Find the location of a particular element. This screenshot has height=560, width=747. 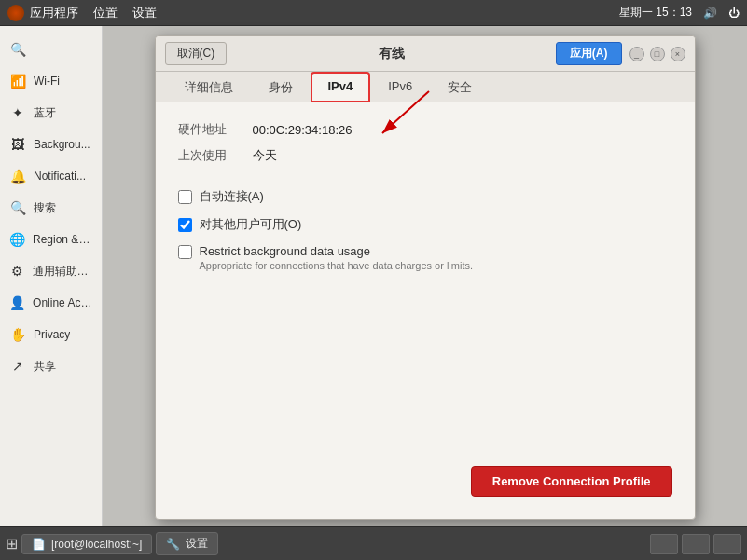

tab-security: 安全 is located at coordinates (460, 88).